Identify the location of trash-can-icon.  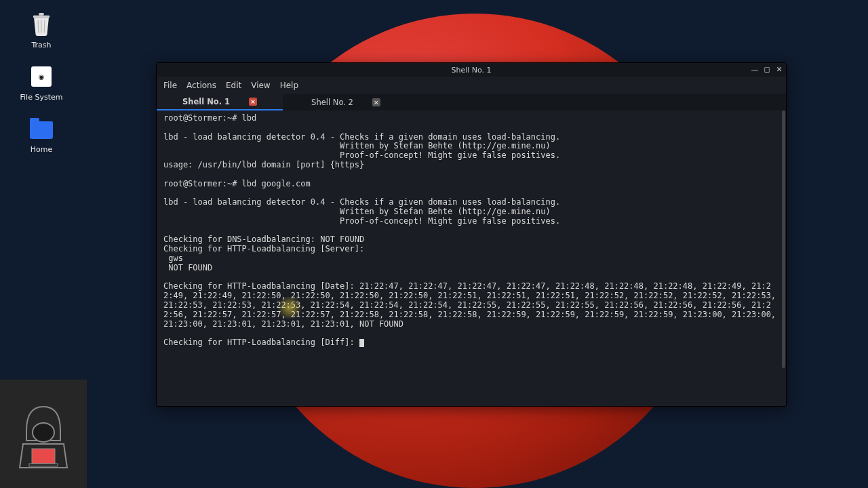
(41, 24).